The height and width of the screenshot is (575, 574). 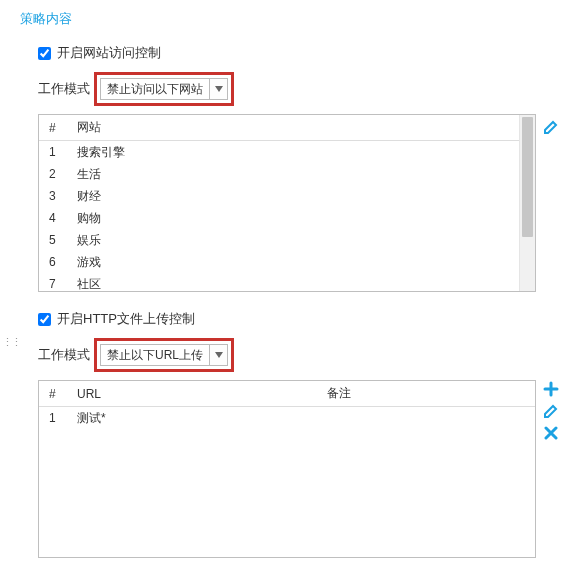 What do you see at coordinates (287, 152) in the screenshot?
I see `table-row: 1搜索引擎` at bounding box center [287, 152].